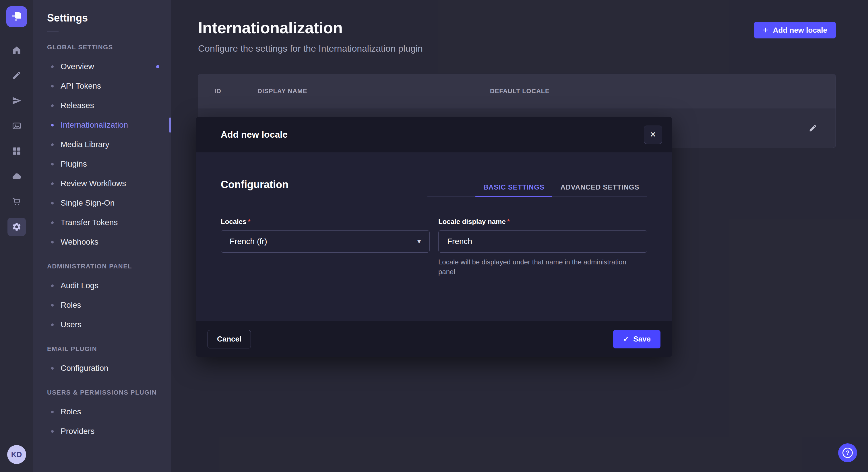 The height and width of the screenshot is (472, 868). What do you see at coordinates (434, 339) in the screenshot?
I see `modal-footer: Cancel ✓ Save` at bounding box center [434, 339].